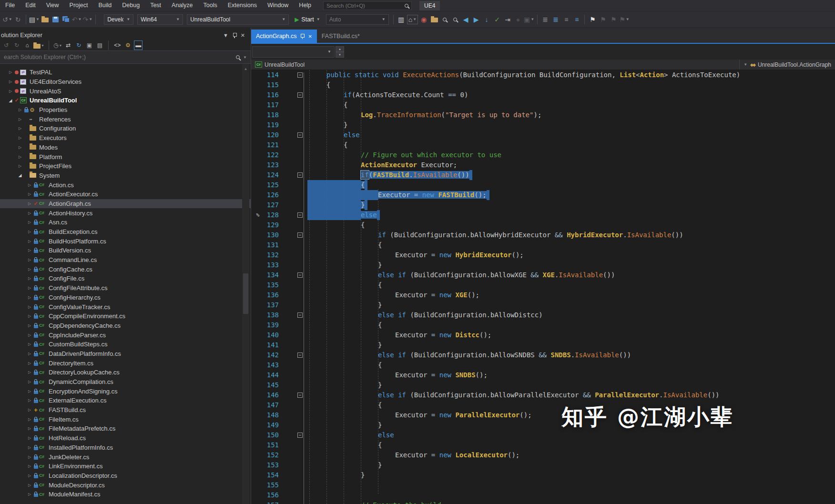  I want to click on tree-item-modulemanifest-cs: ▷C#ModuleManifest.cs, so click(125, 494).